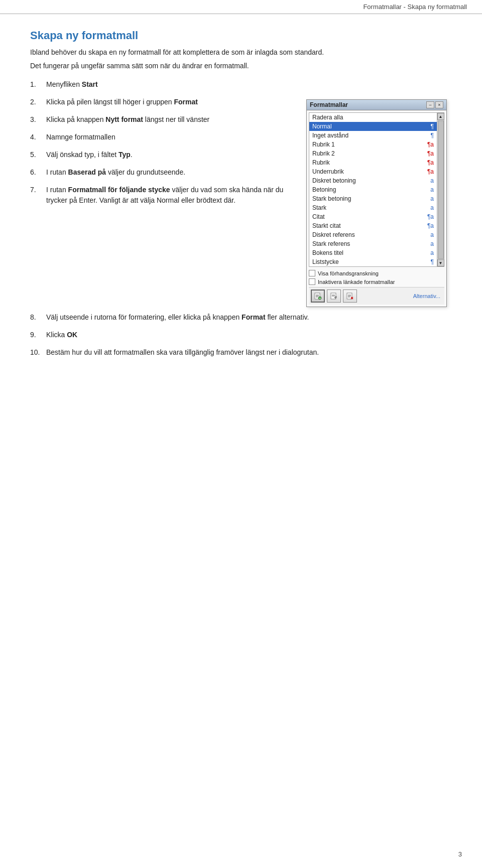  I want to click on step-4-number: 4., so click(38, 137).